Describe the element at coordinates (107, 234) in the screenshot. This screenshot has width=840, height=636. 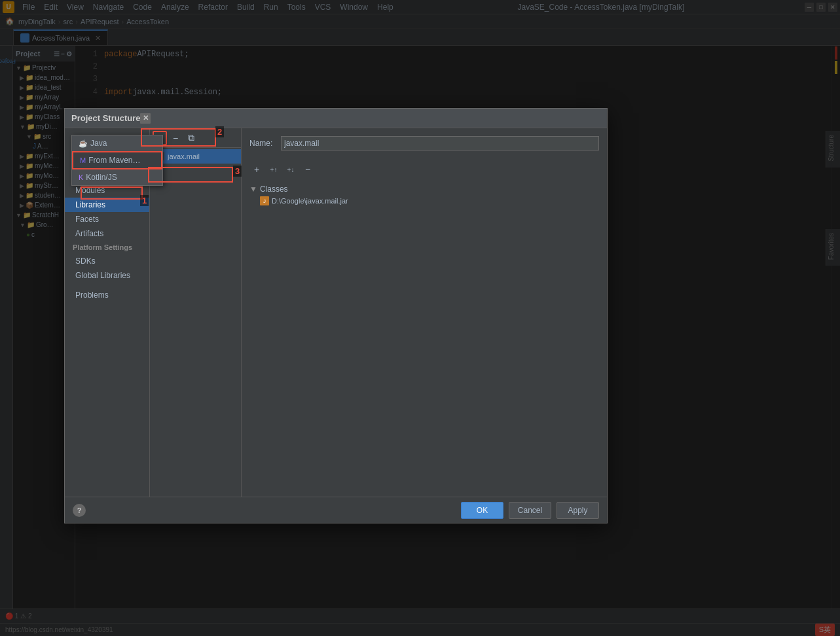
I see `nav-artifacts: Artifacts` at that location.